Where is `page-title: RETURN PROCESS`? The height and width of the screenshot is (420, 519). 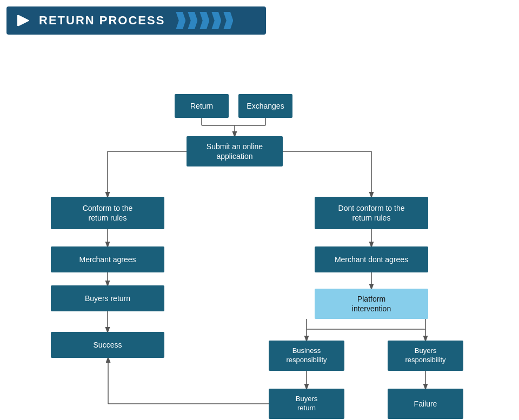
page-title: RETURN PROCESS is located at coordinates (102, 21).